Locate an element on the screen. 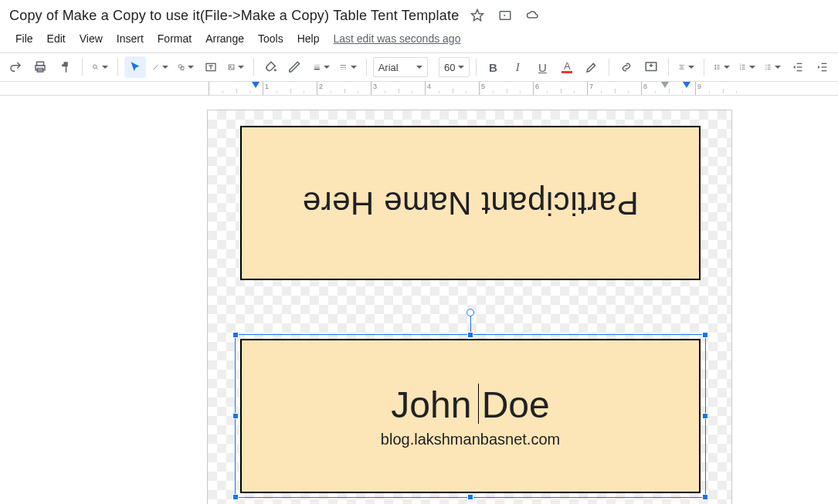 This screenshot has width=838, height=504. ruler-tick: 3 is located at coordinates (375, 86).